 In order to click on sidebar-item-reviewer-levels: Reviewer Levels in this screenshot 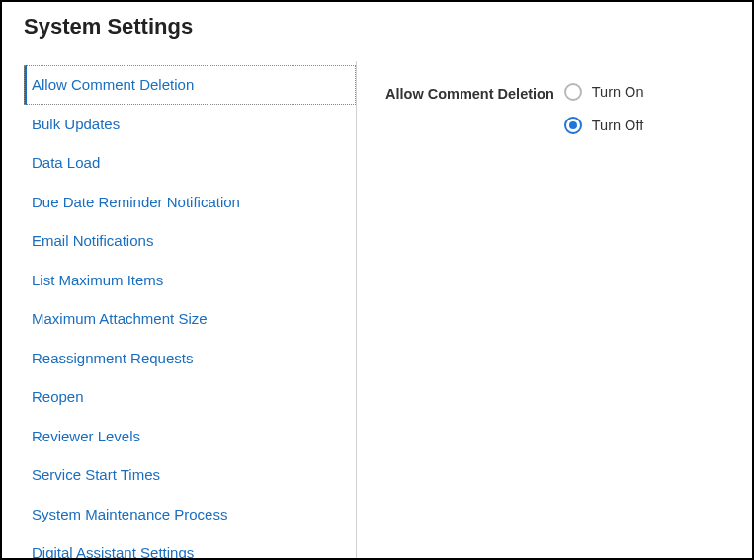, I will do `click(190, 437)`.